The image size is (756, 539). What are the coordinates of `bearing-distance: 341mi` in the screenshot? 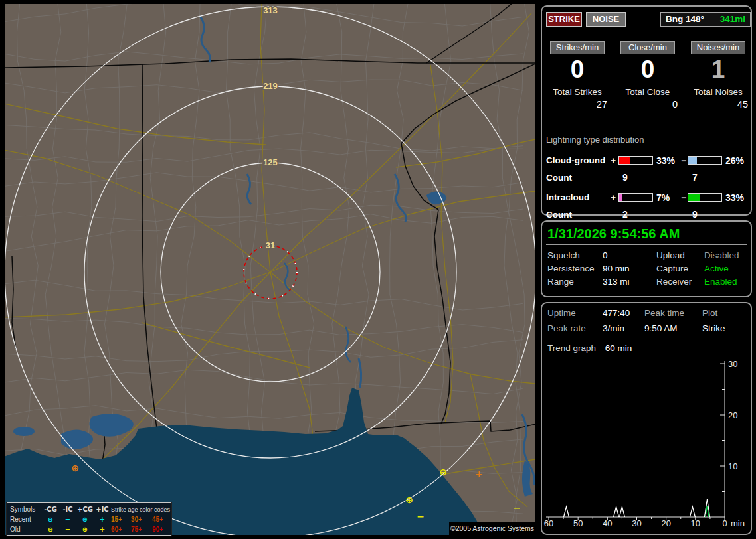 It's located at (735, 19).